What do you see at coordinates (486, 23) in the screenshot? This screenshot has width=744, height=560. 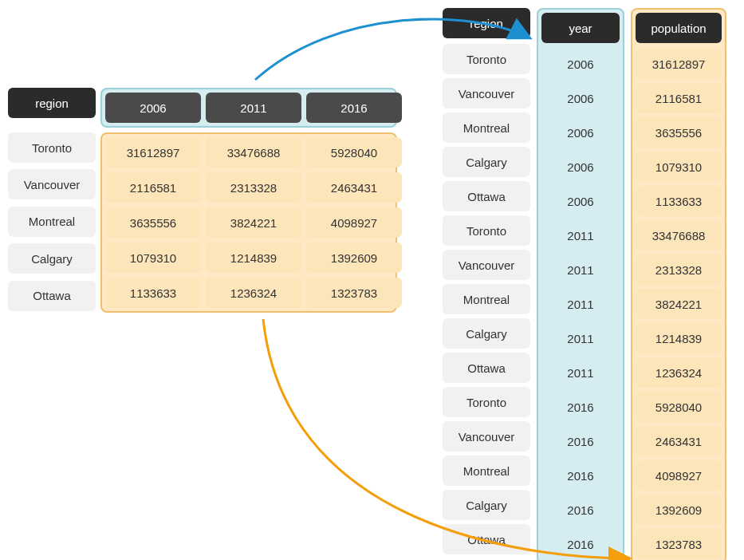 I see `long-header-region: region` at bounding box center [486, 23].